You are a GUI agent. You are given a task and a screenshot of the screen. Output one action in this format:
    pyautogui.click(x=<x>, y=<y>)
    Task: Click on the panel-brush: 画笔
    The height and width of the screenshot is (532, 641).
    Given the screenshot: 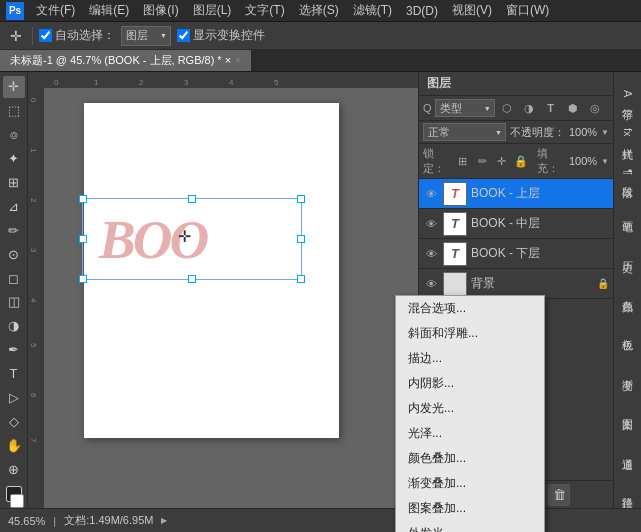 What is the action you would take?
    pyautogui.click(x=628, y=212)
    